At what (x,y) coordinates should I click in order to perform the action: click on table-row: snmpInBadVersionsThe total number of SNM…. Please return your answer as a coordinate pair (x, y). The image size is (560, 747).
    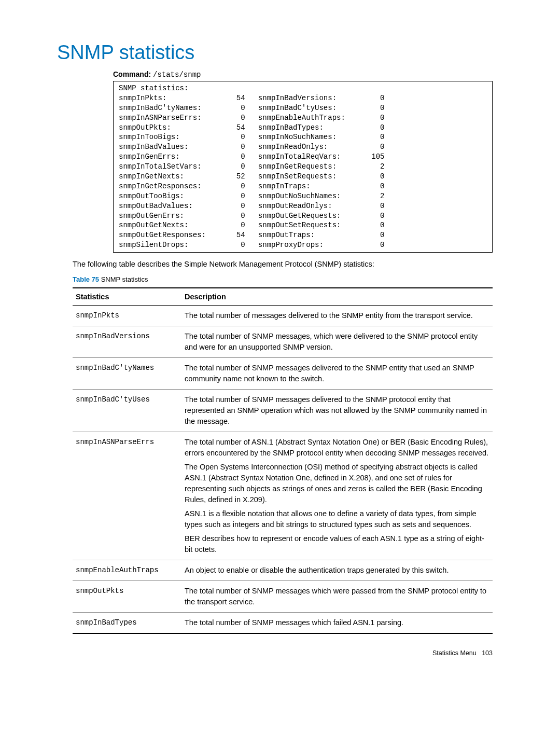
    Looking at the image, I should click on (283, 342).